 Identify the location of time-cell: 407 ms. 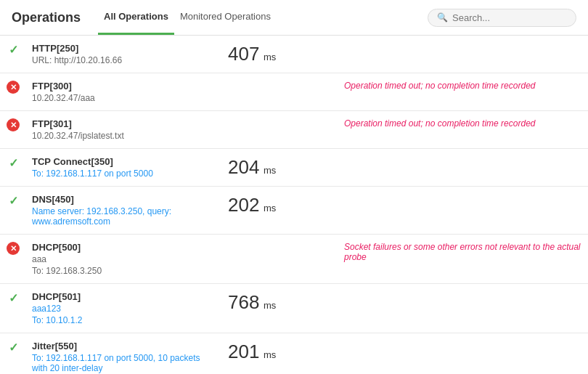
(280, 54).